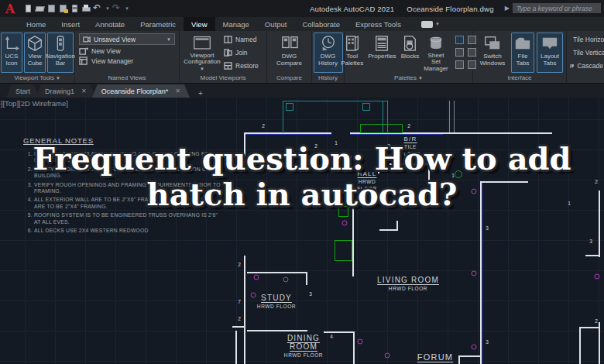 This screenshot has width=604, height=364. I want to click on overlay-title-line1: Frequent question: How to add, so click(302, 159).